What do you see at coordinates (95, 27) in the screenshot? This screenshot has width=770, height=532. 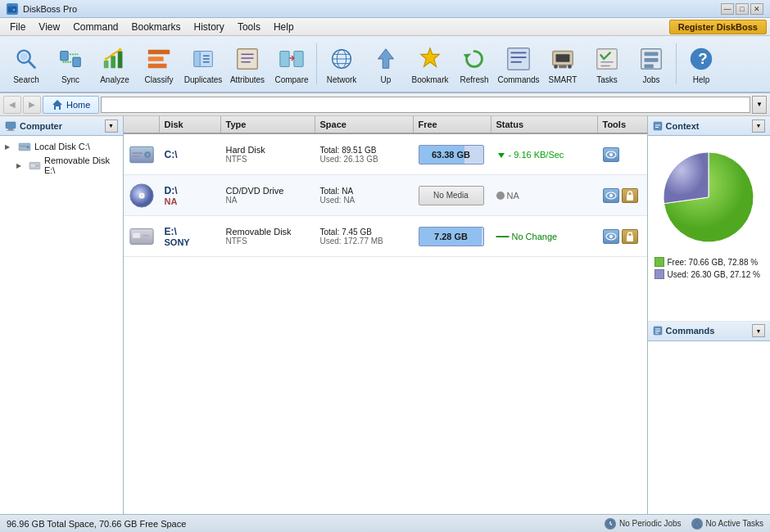 I see `menu-command: Command` at bounding box center [95, 27].